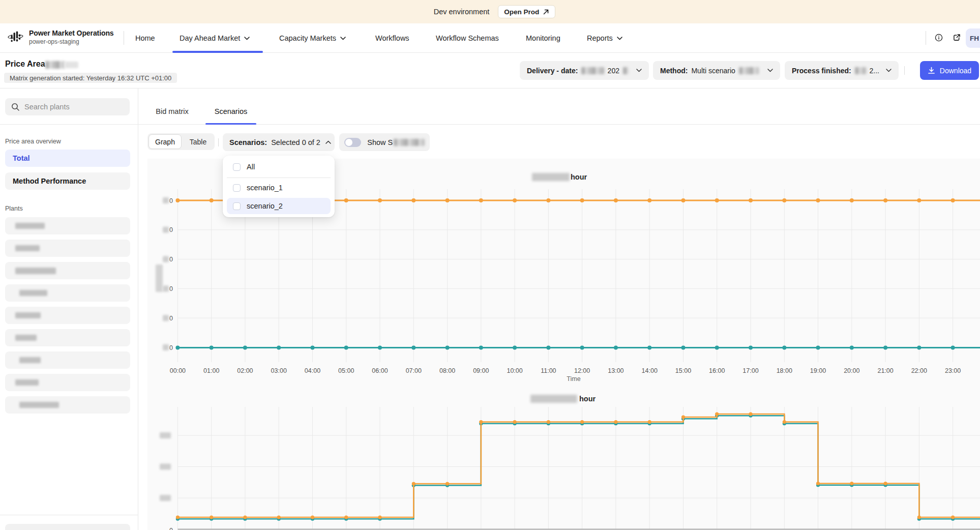 The image size is (980, 530). What do you see at coordinates (582, 371) in the screenshot?
I see `svg-text: 12:00` at bounding box center [582, 371].